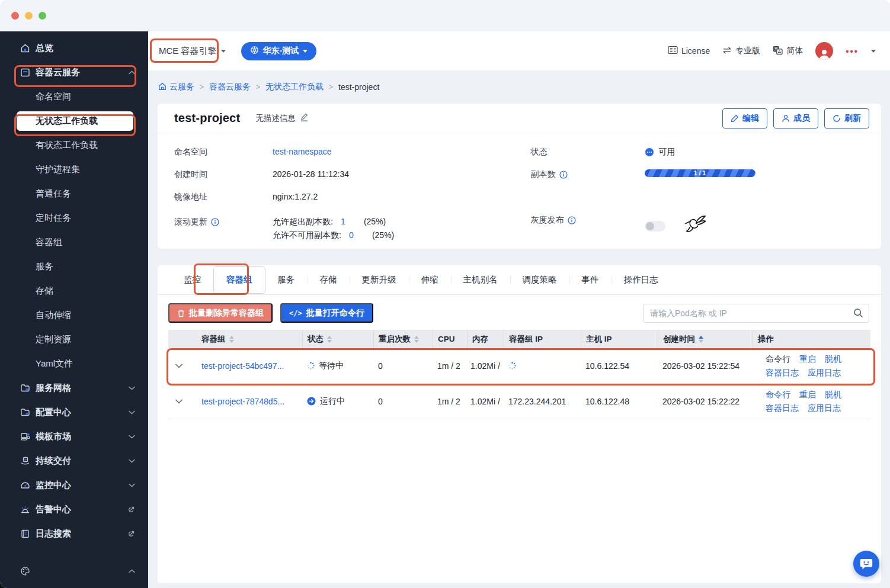 The image size is (890, 588). Describe the element at coordinates (243, 366) in the screenshot. I see `pod-name-link: test-project-54bc497...` at that location.